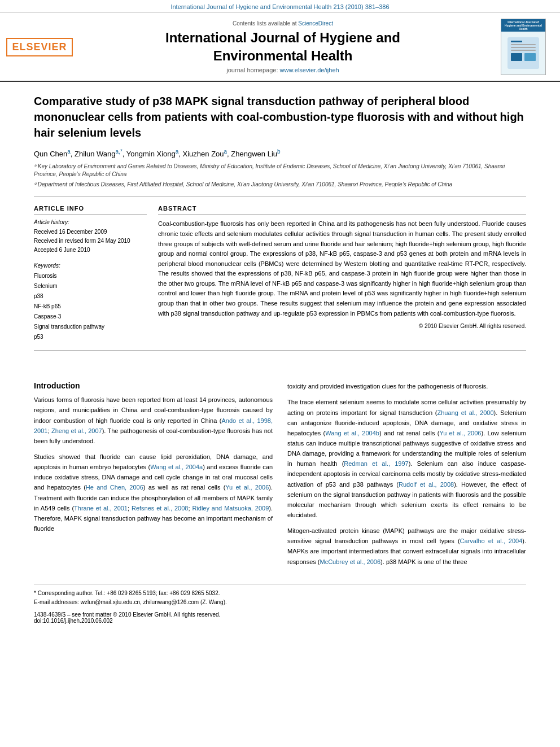  What do you see at coordinates (466, 413) in the screenshot?
I see `ref-zhuang: Zhuang et al., 2000` at bounding box center [466, 413].